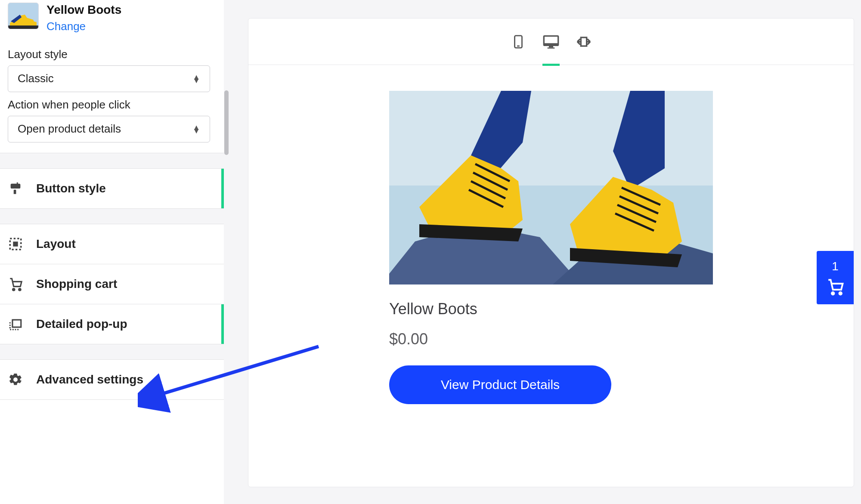  What do you see at coordinates (835, 278) in the screenshot?
I see `cart-floating-button: 1` at bounding box center [835, 278].